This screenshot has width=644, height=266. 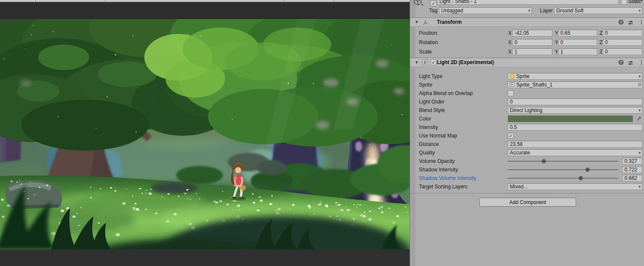 I want to click on use-normal-map-row: Use Normal Map ✓, so click(x=527, y=136).